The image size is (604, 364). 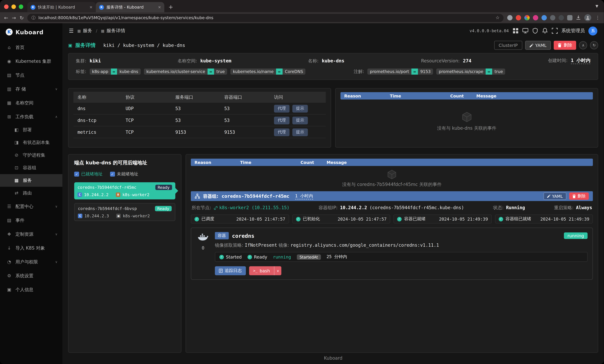 What do you see at coordinates (71, 31) in the screenshot?
I see `hamburger-menu-icon: ☰` at bounding box center [71, 31].